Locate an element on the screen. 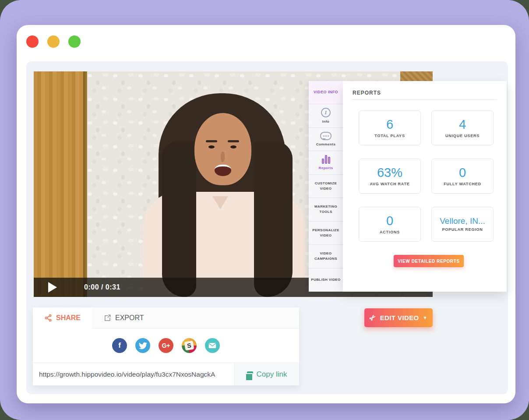 The height and width of the screenshot is (420, 529). share-tab-bar: SHARE EXPORT is located at coordinates (166, 318).